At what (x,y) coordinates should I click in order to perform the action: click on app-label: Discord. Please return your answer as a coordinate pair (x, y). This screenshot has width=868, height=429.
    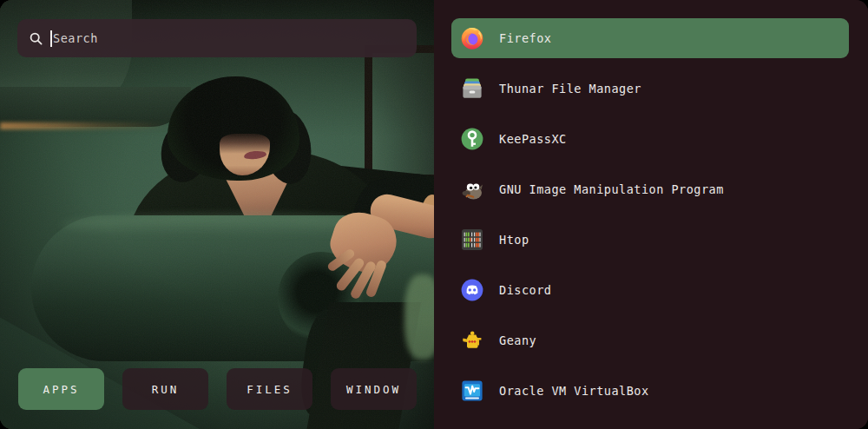
    Looking at the image, I should click on (525, 290).